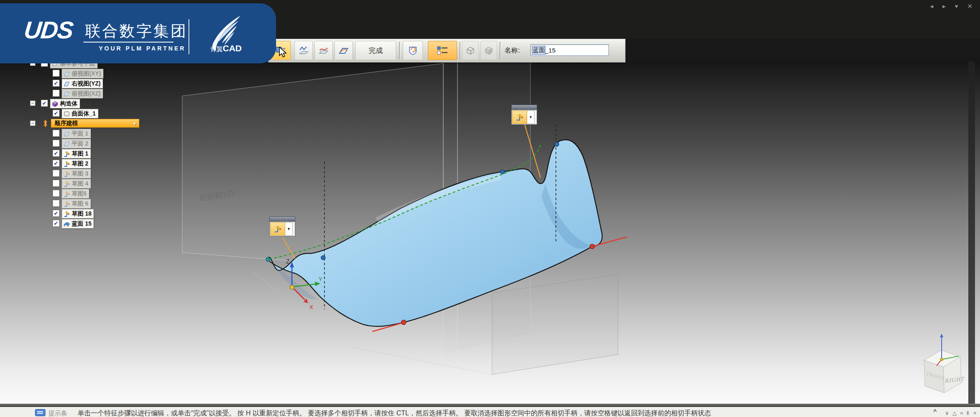 The image size is (980, 417). I want to click on tree-item-label: 草图 2, so click(76, 163).